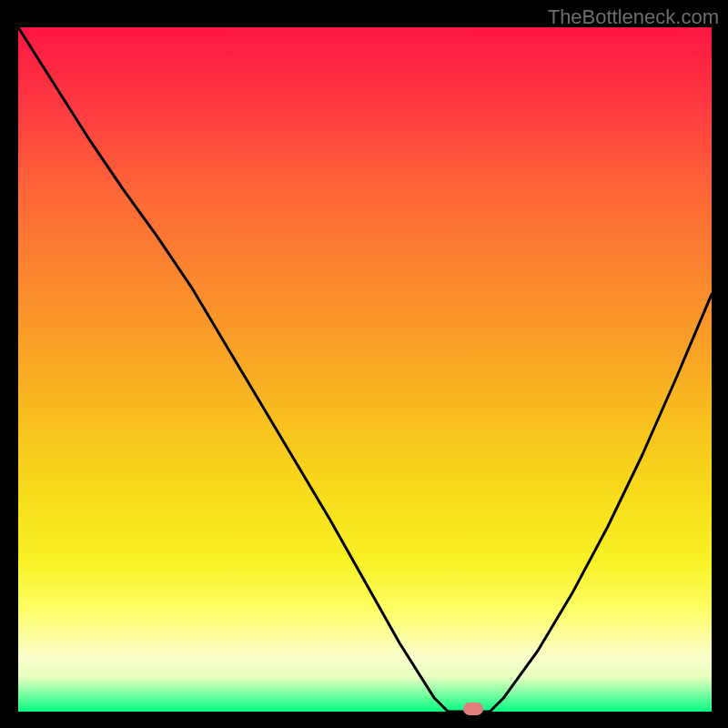 The height and width of the screenshot is (728, 728). What do you see at coordinates (473, 709) in the screenshot?
I see `optimal-marker` at bounding box center [473, 709].